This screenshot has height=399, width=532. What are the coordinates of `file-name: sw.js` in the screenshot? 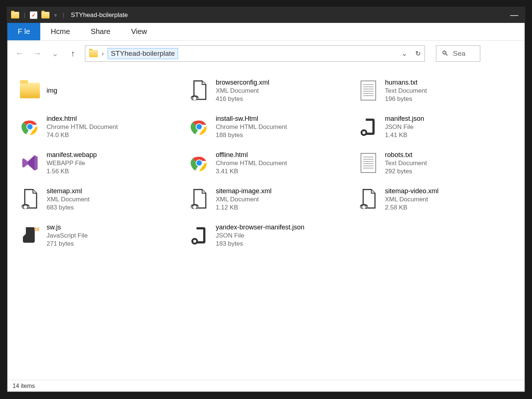 It's located at (67, 228).